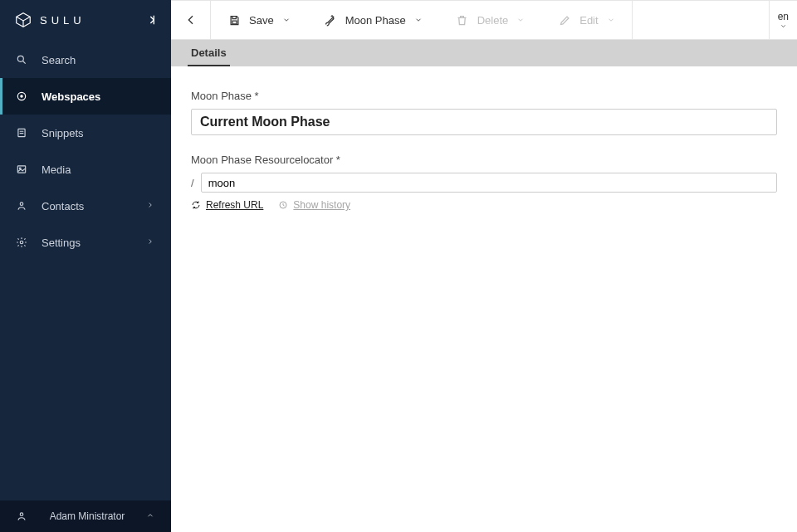  What do you see at coordinates (63, 20) in the screenshot?
I see `brand-name: SULU` at bounding box center [63, 20].